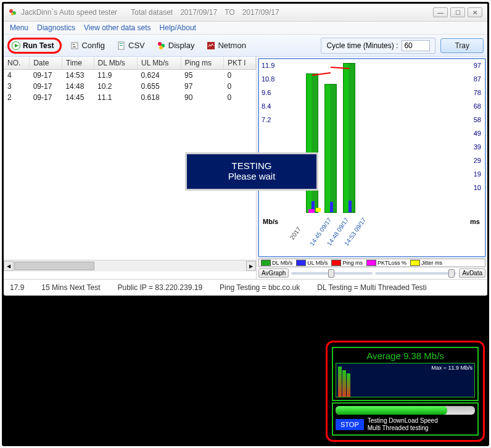  I want to click on close-button: ✕, so click(475, 12).